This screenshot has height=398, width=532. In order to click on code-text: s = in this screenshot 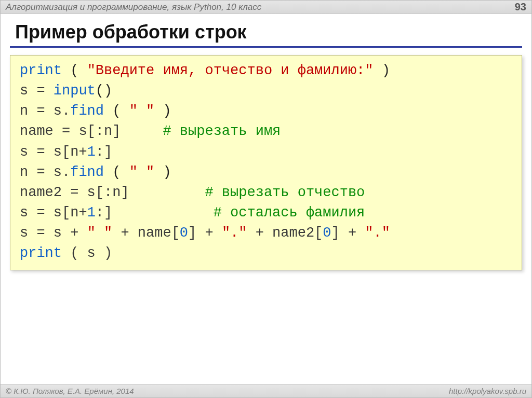, I will do `click(36, 91)`.